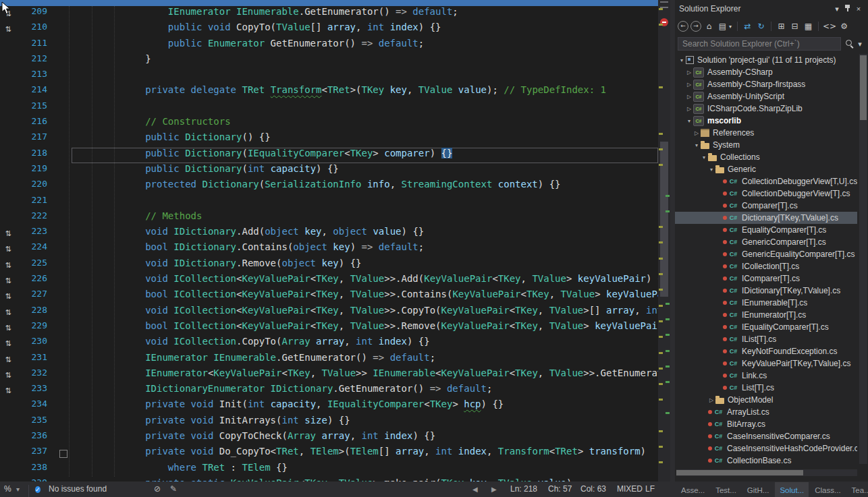  Describe the element at coordinates (329, 218) in the screenshot. I see `code-line-222: 222 // Methods` at that location.